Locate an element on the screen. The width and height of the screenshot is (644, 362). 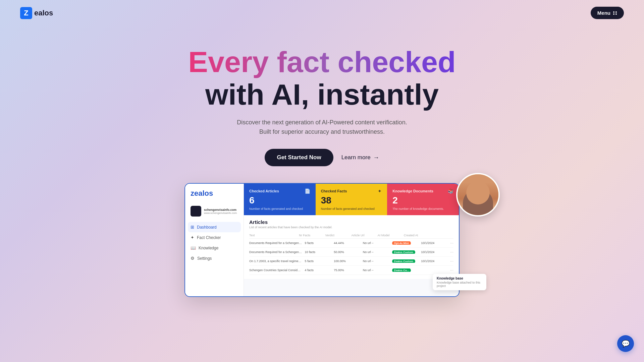
learn-more-button: Learn more → is located at coordinates (360, 158).